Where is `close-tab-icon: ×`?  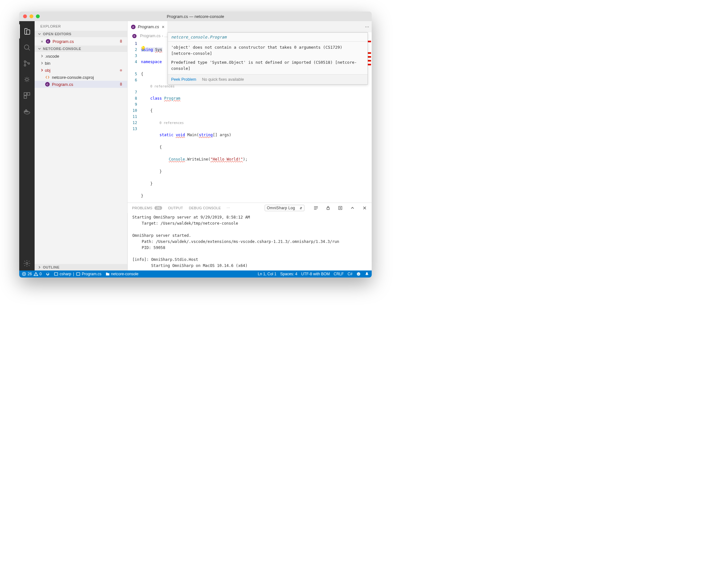 close-tab-icon: × is located at coordinates (163, 27).